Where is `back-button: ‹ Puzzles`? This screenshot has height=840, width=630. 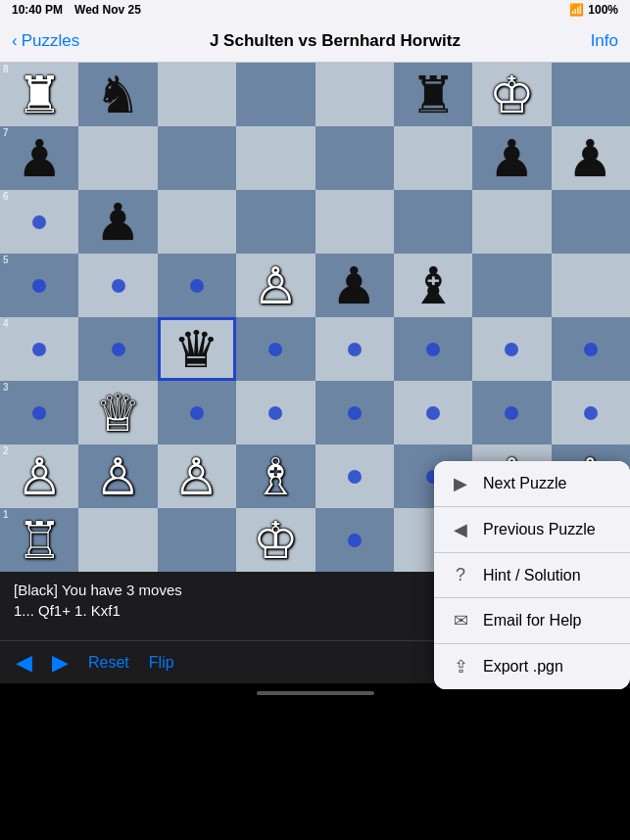
back-button: ‹ Puzzles is located at coordinates (45, 41).